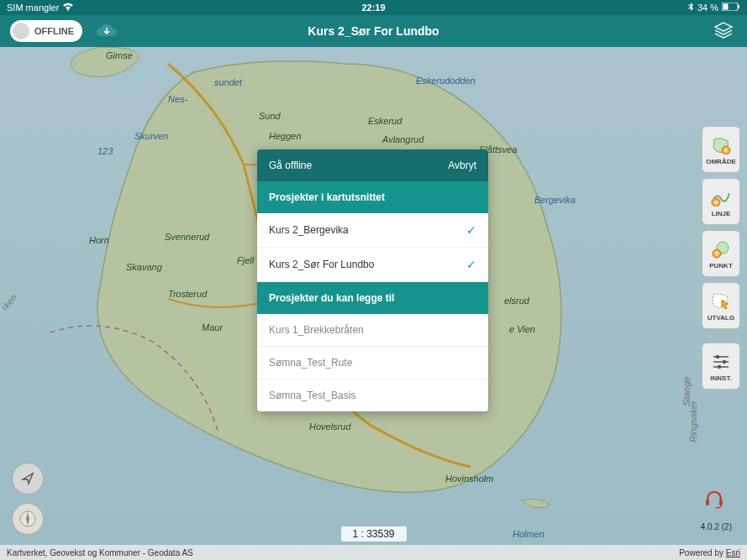 The height and width of the screenshot is (560, 747). I want to click on polygon-icon, so click(721, 145).